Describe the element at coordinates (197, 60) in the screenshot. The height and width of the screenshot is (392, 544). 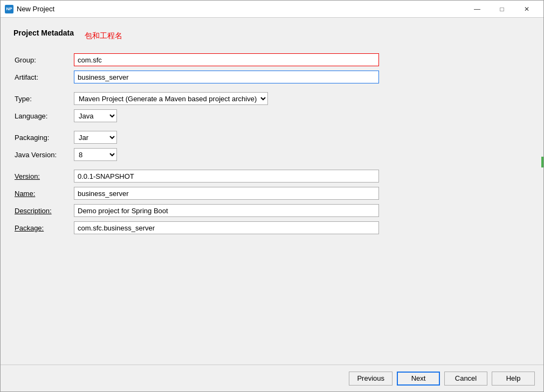
I see `group-row: Group:` at that location.